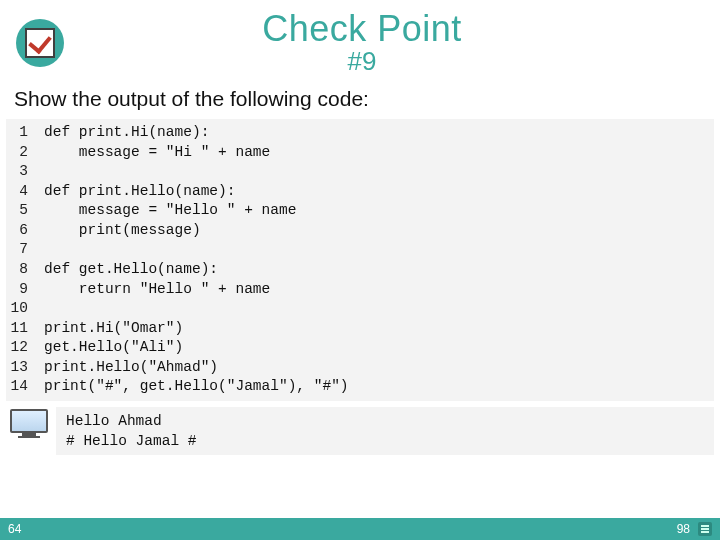 Image resolution: width=720 pixels, height=540 pixels. What do you see at coordinates (17, 329) in the screenshot?
I see `line-number: 11` at bounding box center [17, 329].